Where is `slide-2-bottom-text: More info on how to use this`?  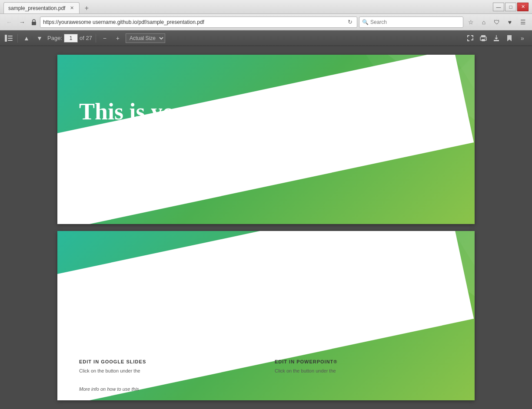
slide-2-bottom-text: More info on how to use this is located at coordinates (109, 389).